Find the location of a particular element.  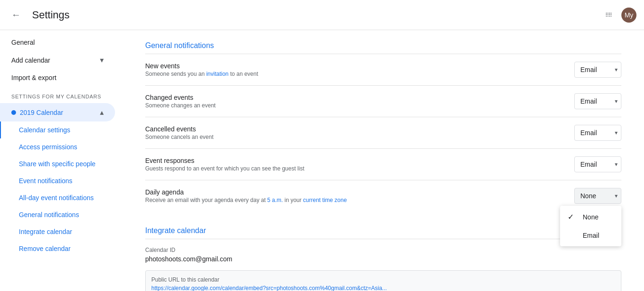

daily-agenda-select-wrapper: None Email ▾ ✓ None ✓ Email is located at coordinates (598, 196).